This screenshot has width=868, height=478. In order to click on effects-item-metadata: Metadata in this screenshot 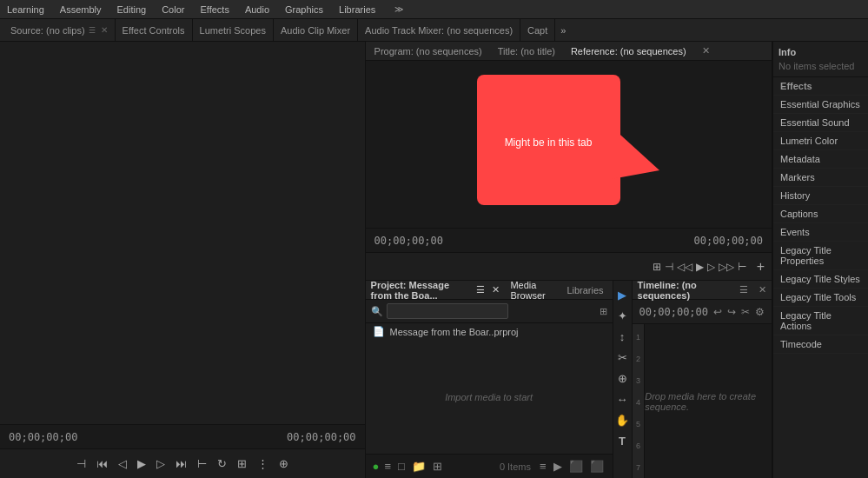, I will do `click(820, 160)`.